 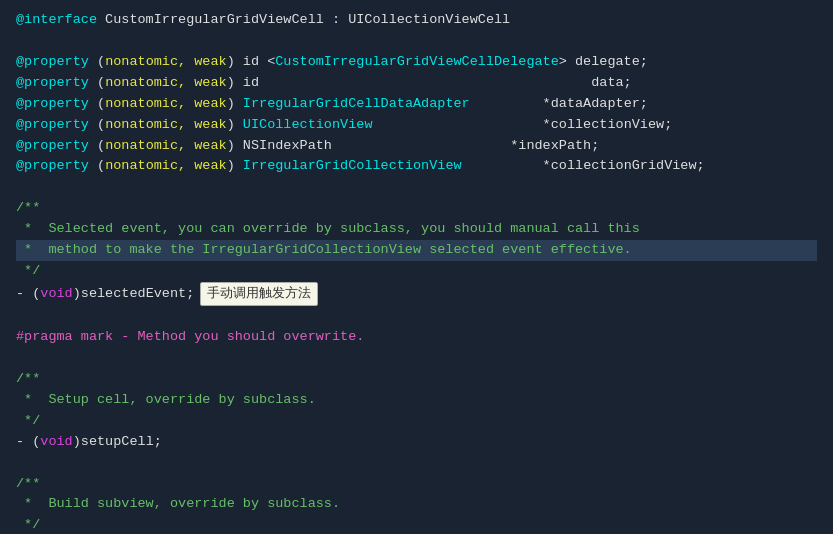 What do you see at coordinates (416, 126) in the screenshot?
I see `code-line: @property (nonatomic, weak) UICollection…` at bounding box center [416, 126].